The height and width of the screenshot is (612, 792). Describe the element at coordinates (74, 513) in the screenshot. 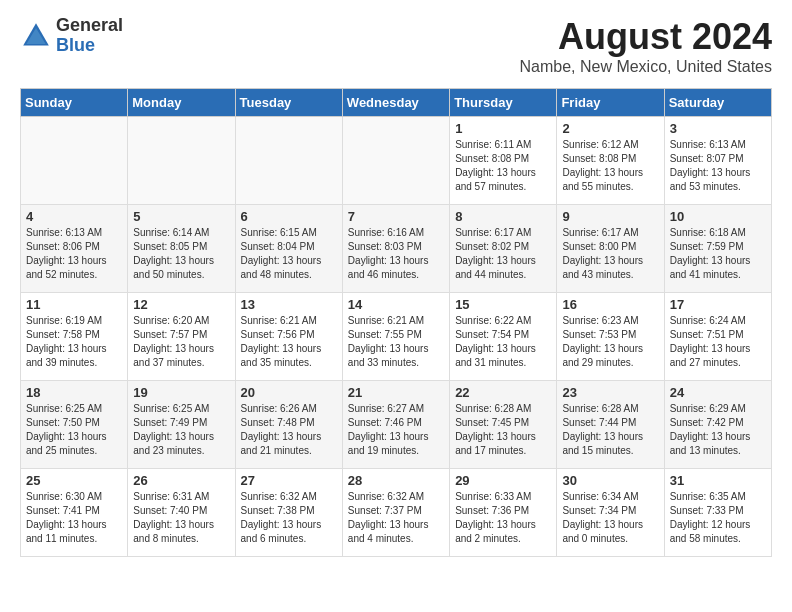

I see `calendar-day-cell: 25Sunrise: 6:30 AM Sunset: 7:41 PM Dayli…` at that location.